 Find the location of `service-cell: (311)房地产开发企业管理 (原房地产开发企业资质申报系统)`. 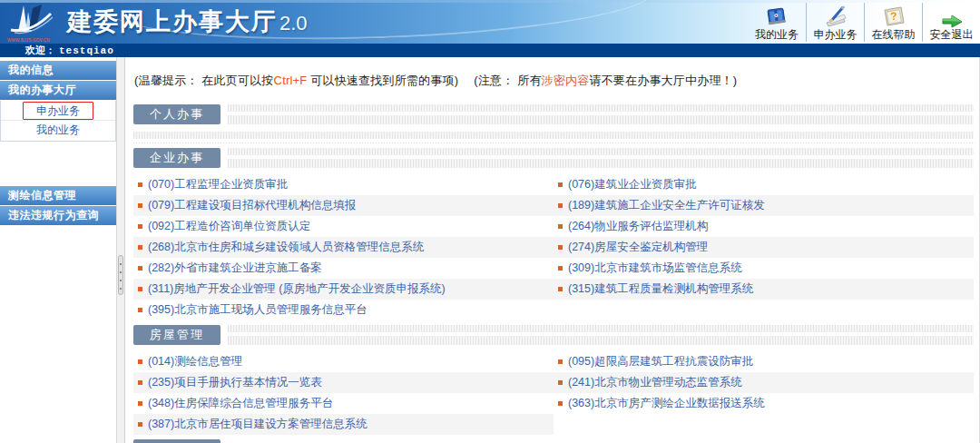

service-cell: (311)房地产开发企业管理 (原房地产开发企业资质申报系统) is located at coordinates (343, 289).